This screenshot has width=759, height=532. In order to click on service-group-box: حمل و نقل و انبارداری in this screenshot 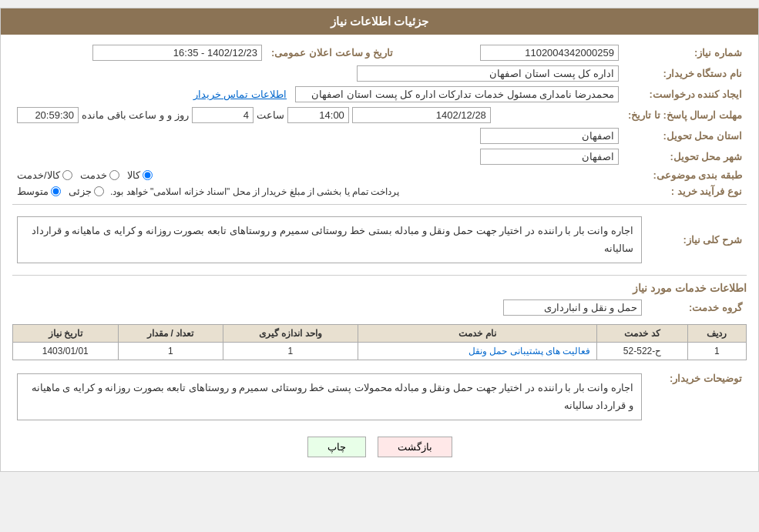, I will do `click(573, 308)`.